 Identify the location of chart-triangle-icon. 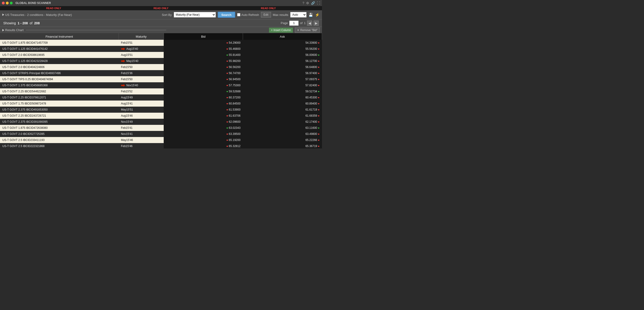
(3, 30).